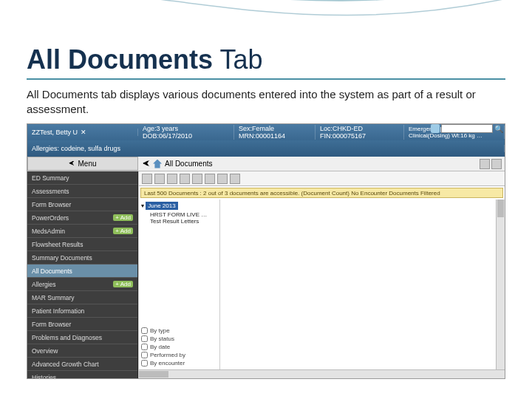 The image size is (532, 399). What do you see at coordinates (467, 129) in the screenshot?
I see `patient-search-input` at bounding box center [467, 129].